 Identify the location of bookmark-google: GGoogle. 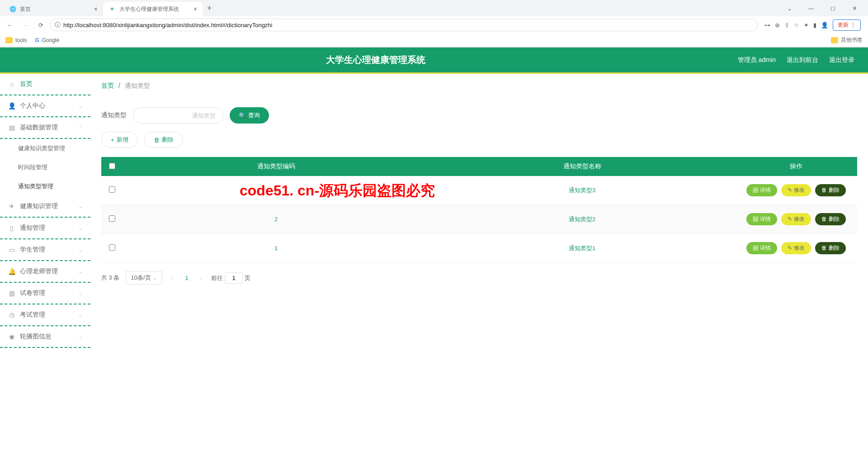
(47, 40).